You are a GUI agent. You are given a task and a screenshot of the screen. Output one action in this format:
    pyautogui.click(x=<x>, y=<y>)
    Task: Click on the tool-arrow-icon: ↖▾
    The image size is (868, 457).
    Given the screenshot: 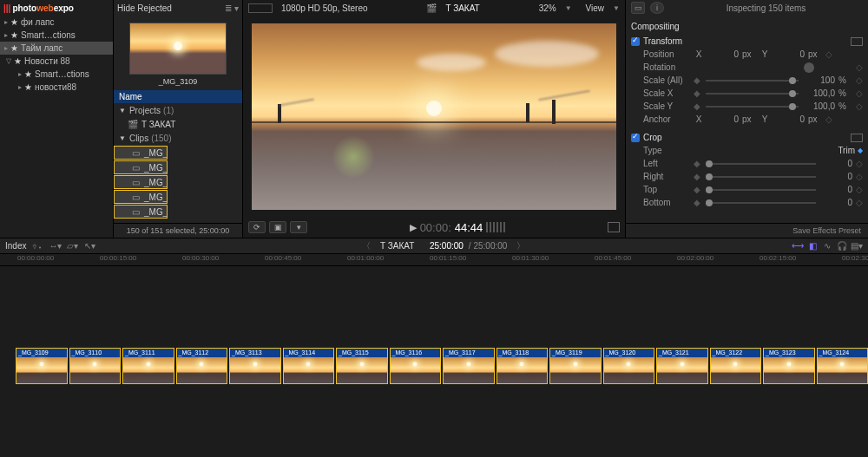 What is the action you would take?
    pyautogui.click(x=89, y=246)
    